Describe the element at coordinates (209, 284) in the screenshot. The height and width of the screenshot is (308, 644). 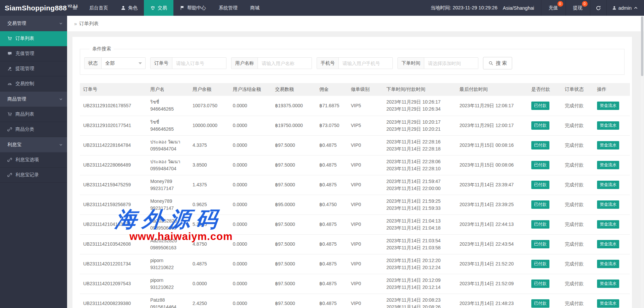
I see `balance-cell: 0.0000` at that location.